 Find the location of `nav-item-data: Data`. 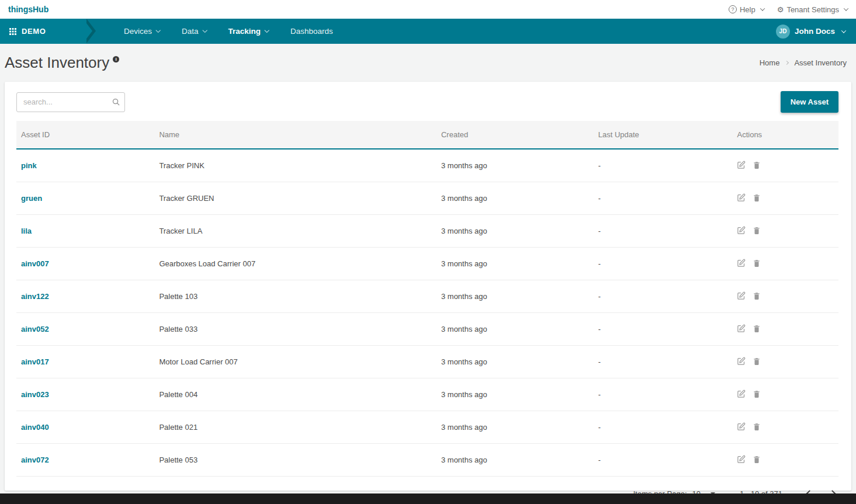

nav-item-data: Data is located at coordinates (194, 32).